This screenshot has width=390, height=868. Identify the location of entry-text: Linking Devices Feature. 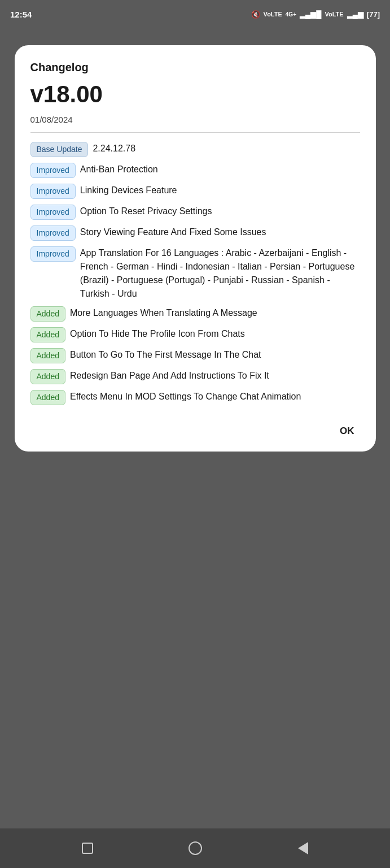
(220, 190).